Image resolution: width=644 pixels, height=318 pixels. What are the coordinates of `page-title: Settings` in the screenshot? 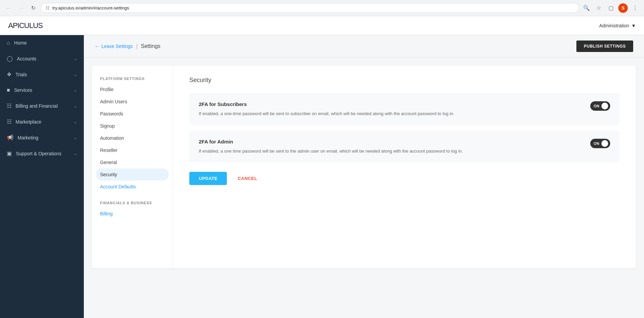 It's located at (151, 46).